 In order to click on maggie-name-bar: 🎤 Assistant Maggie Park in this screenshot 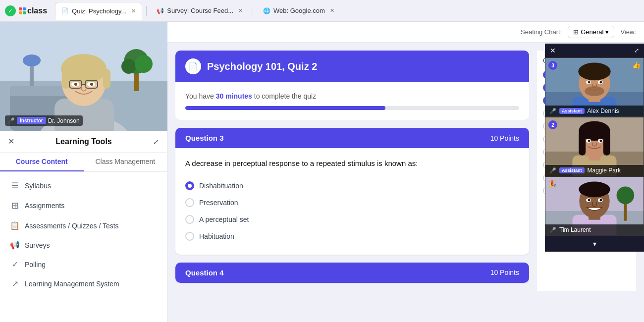, I will do `click(594, 170)`.